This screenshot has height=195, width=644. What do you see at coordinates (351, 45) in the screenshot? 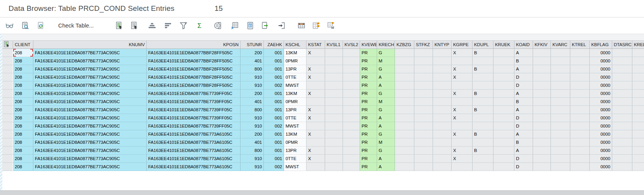
I see `column-header-kvsl2: KVSL2` at bounding box center [351, 45].